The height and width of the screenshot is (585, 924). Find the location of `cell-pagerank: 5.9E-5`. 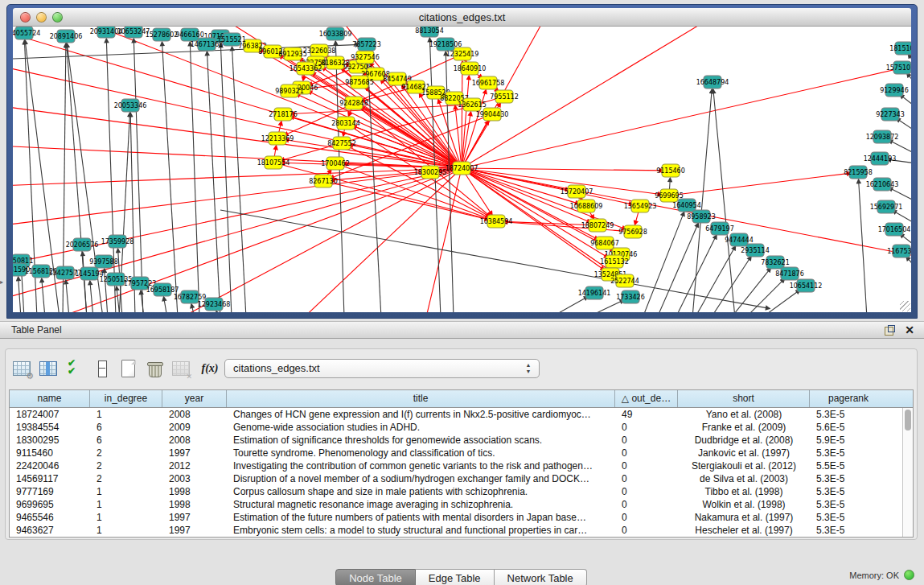

cell-pagerank: 5.9E-5 is located at coordinates (848, 440).